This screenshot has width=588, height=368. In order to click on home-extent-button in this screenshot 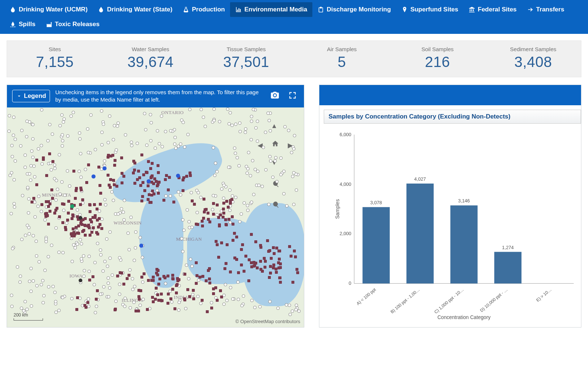, I will do `click(275, 144)`.